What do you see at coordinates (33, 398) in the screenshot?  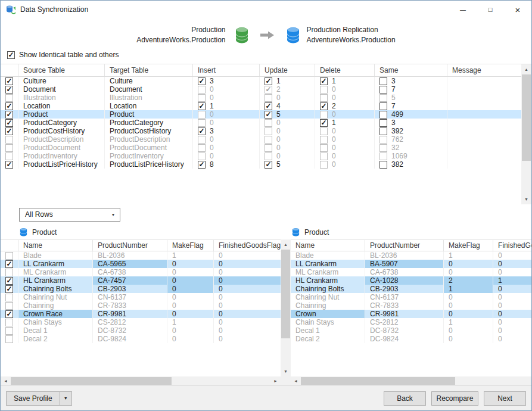 I see `save-profile-button: Save Profile` at bounding box center [33, 398].